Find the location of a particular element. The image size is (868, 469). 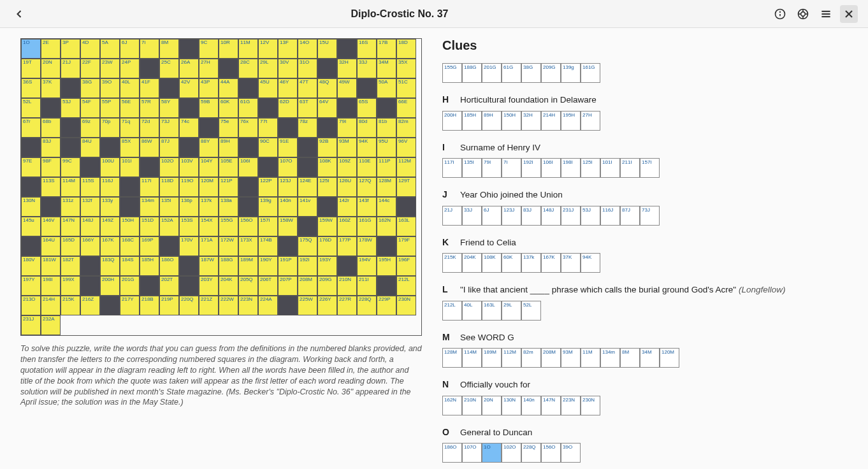

grid-cell: 175Q is located at coordinates (307, 246).